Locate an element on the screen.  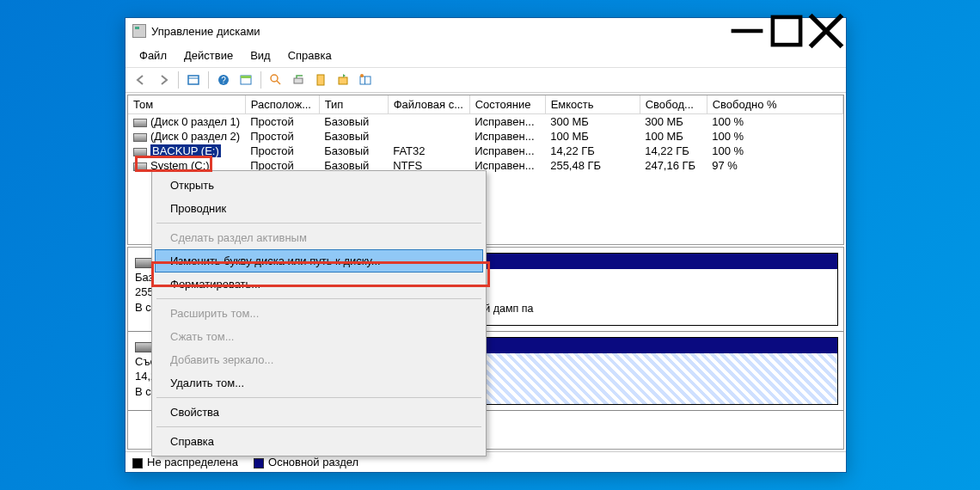
cell-free: 247,16 ГБ is located at coordinates (673, 165).